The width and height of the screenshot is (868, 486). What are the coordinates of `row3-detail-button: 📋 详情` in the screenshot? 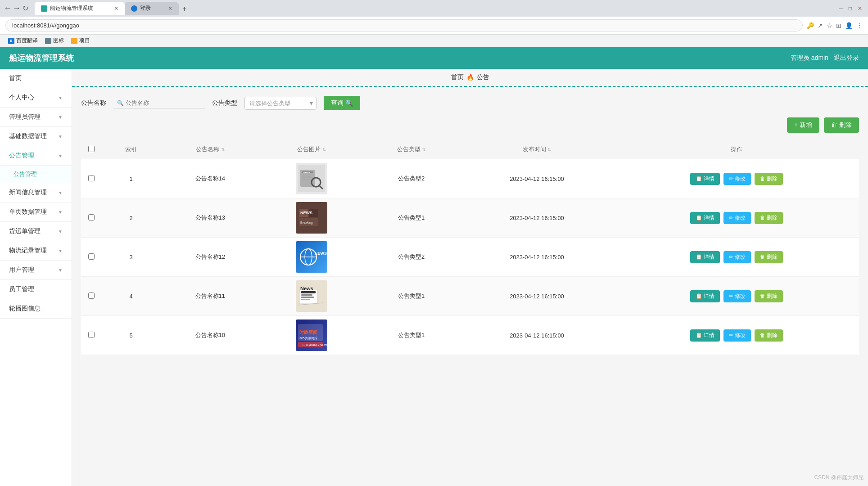 It's located at (705, 257).